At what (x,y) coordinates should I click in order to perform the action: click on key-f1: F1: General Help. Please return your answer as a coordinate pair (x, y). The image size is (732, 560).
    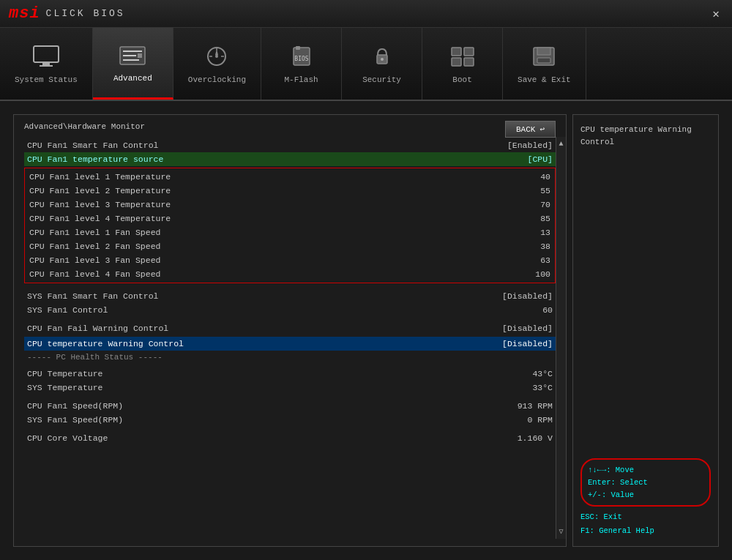
    Looking at the image, I should click on (646, 531).